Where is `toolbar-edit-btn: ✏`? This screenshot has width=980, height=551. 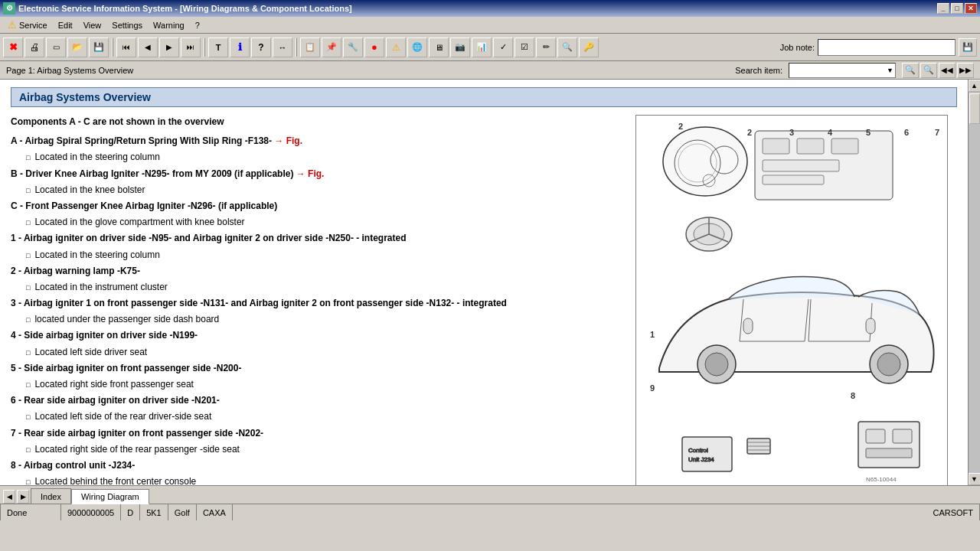 toolbar-edit-btn: ✏ is located at coordinates (546, 47).